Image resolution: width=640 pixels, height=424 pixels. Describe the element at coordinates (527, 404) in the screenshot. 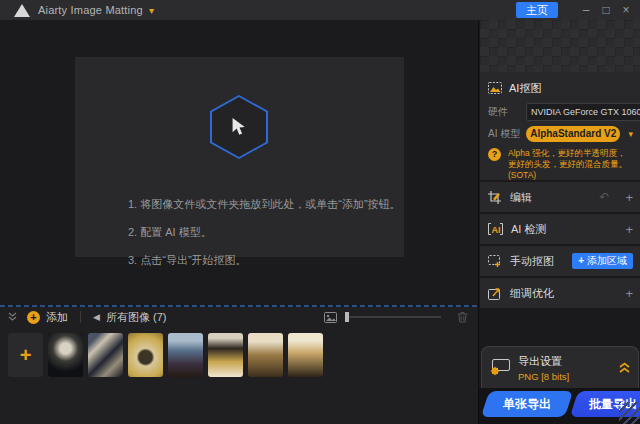

I see `single-export-button: 单张导出` at that location.